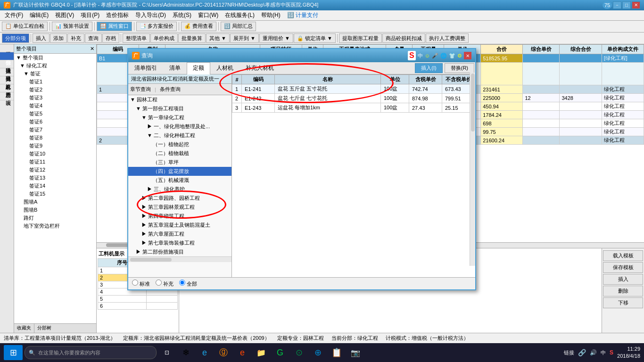  I want to click on extract-qty-button: 提取图形工程量, so click(360, 38).